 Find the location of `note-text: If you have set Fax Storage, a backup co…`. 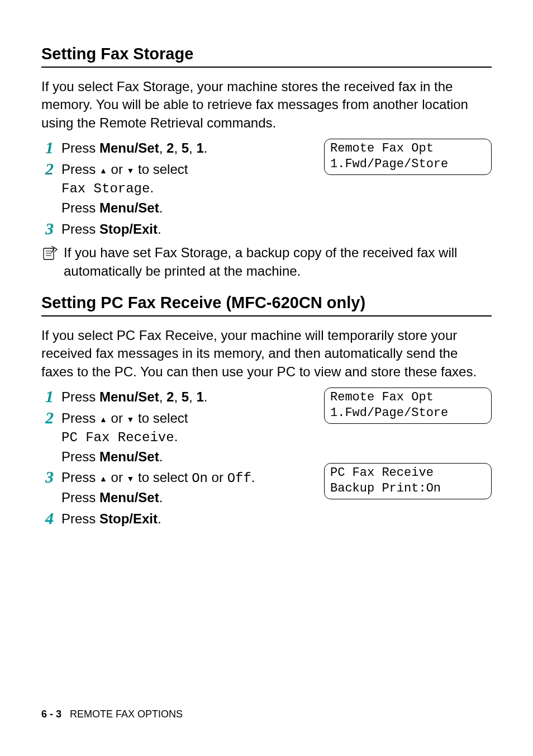

note-text: If you have set Fax Storage, a backup co… is located at coordinates (278, 262).